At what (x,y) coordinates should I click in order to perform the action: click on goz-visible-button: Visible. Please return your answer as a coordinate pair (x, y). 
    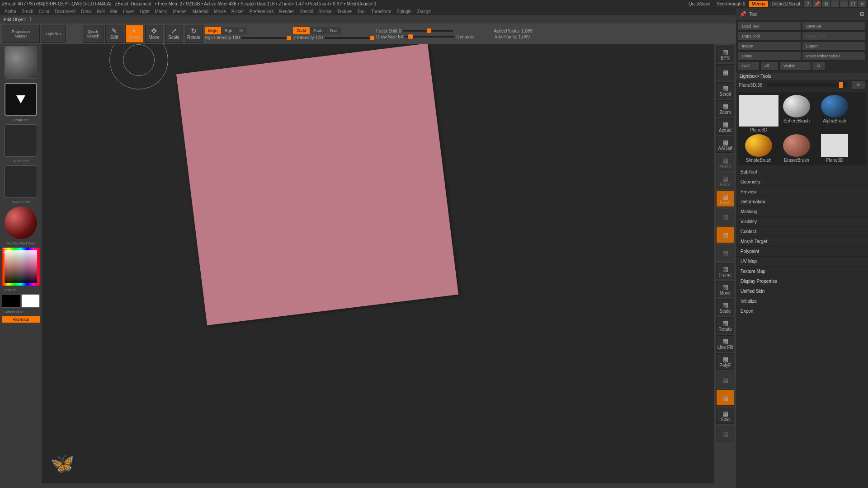
    Looking at the image, I should click on (795, 66).